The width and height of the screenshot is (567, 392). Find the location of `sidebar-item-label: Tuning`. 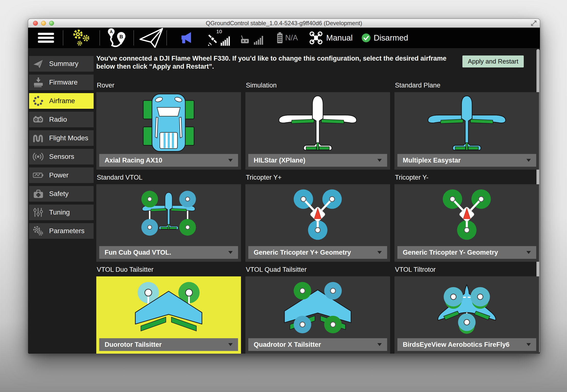

sidebar-item-label: Tuning is located at coordinates (59, 212).